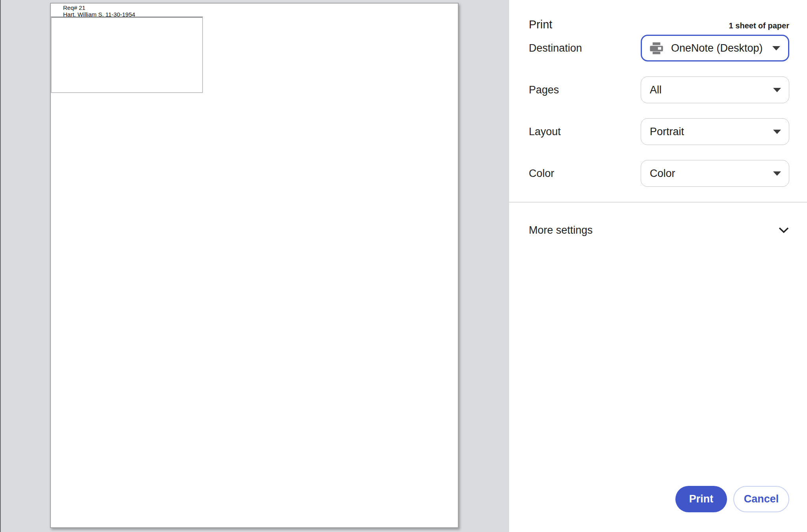 The image size is (807, 532). Describe the element at coordinates (544, 90) in the screenshot. I see `pages-label: Pages` at that location.